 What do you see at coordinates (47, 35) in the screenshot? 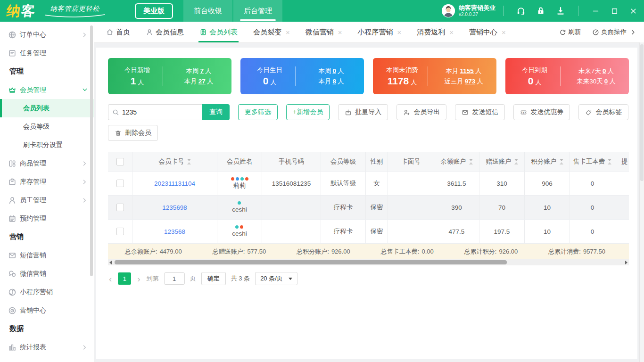
I see `sidebar-item-order-center: 订单中心` at bounding box center [47, 35].